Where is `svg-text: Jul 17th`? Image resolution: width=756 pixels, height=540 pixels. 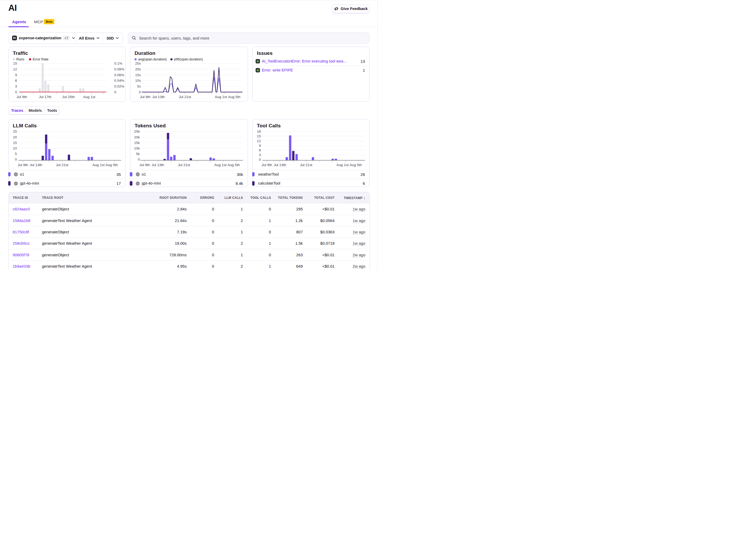
svg-text: Jul 17th is located at coordinates (45, 97).